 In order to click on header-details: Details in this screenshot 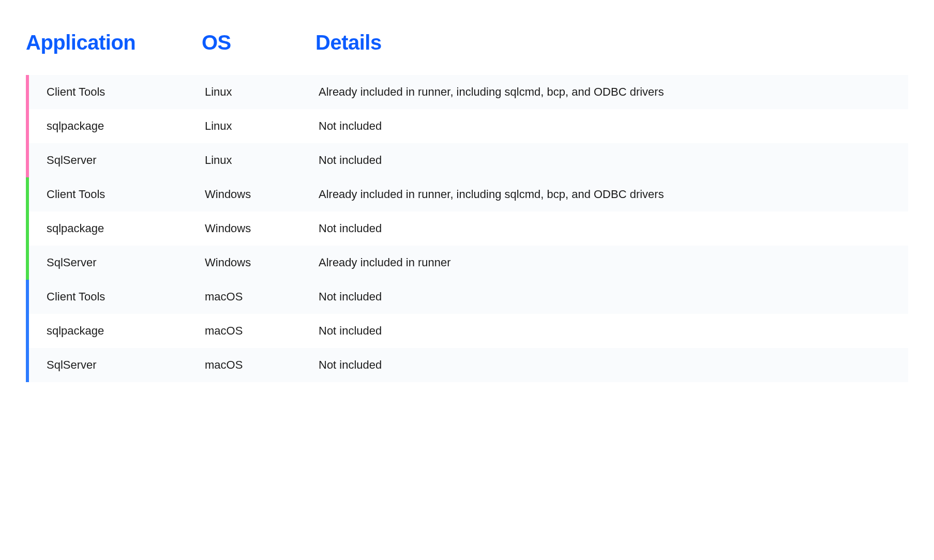, I will do `click(612, 42)`.